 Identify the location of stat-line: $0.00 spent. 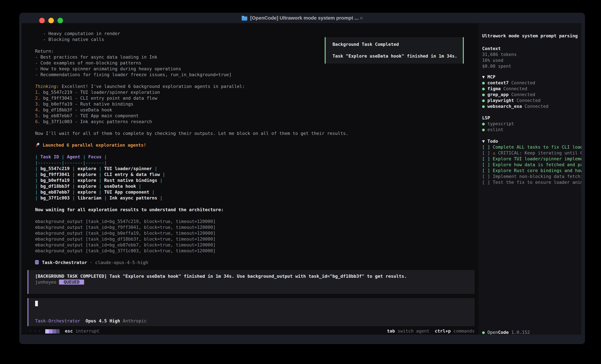
(532, 66).